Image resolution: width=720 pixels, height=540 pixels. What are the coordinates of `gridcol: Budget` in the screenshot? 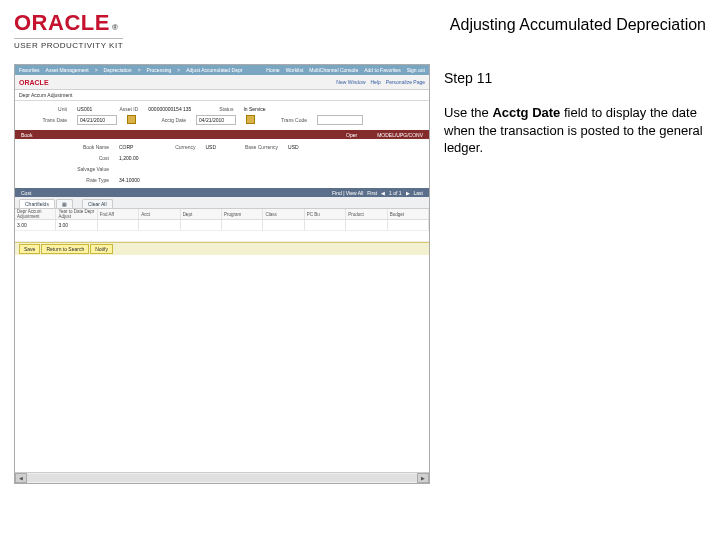 It's located at (408, 214).